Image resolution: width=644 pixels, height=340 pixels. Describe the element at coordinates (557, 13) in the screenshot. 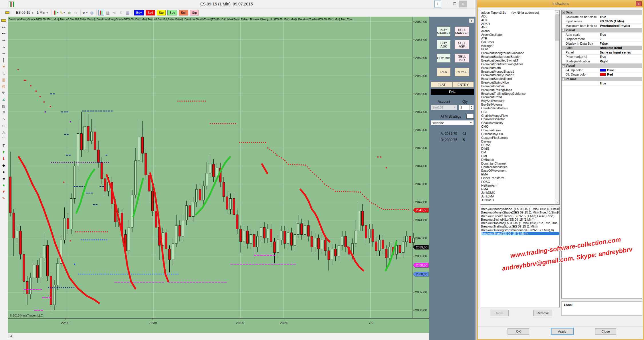

I see `scroll-up-icon: ▲` at that location.